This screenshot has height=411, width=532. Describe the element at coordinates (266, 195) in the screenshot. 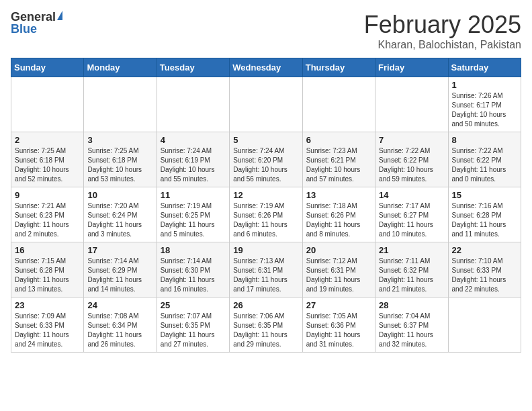

I see `day-number: 12` at that location.